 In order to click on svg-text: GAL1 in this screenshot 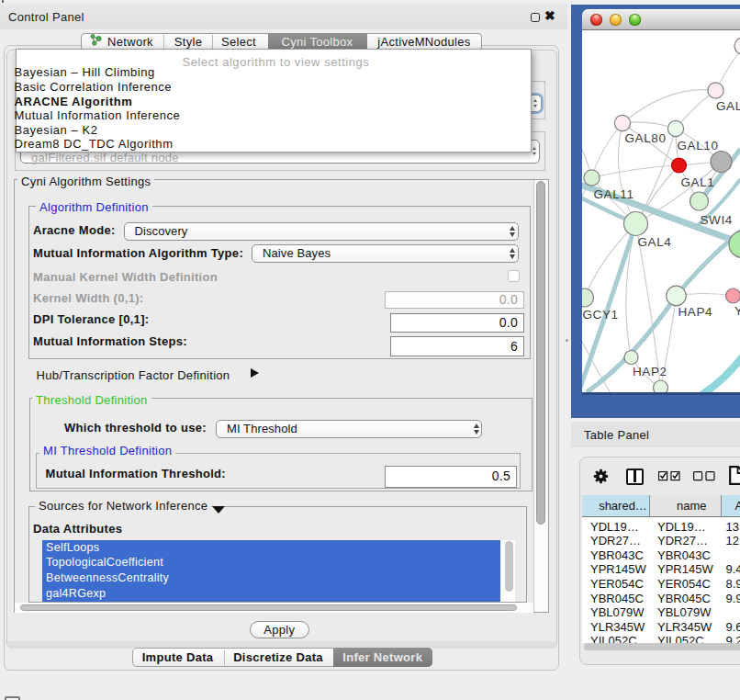, I will do `click(698, 182)`.